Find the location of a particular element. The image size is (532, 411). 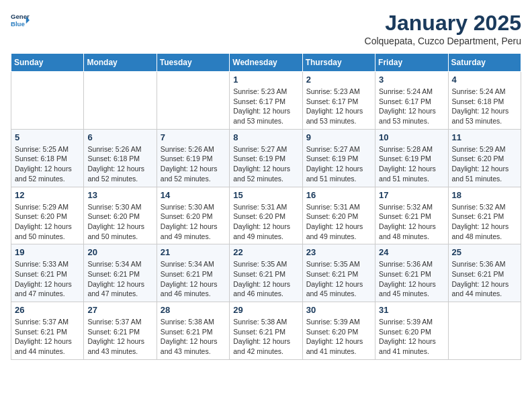

calendar-cell: 10Sunrise: 5:28 AMSunset: 6:19 PMDayligh… is located at coordinates (412, 158).